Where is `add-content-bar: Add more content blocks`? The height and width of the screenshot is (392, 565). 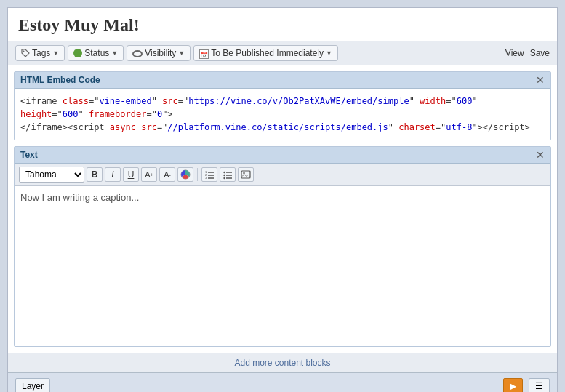
add-content-bar: Add more content blocks is located at coordinates (282, 362).